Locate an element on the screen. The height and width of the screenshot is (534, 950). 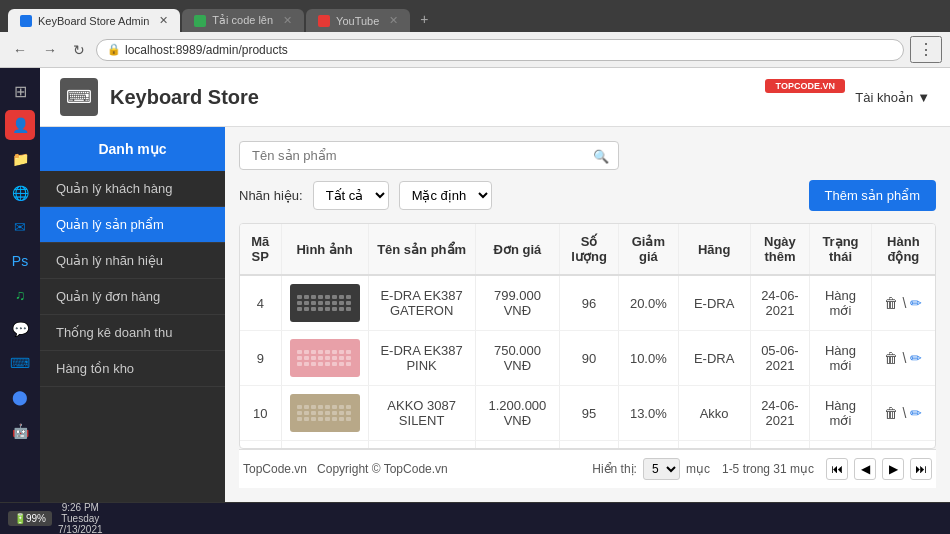
sidebar-item-stats: Thống kê doanh thu is located at coordinates (132, 333).